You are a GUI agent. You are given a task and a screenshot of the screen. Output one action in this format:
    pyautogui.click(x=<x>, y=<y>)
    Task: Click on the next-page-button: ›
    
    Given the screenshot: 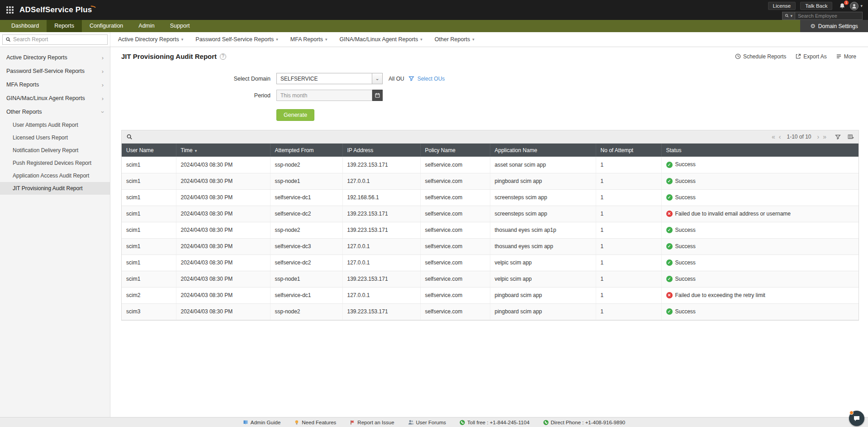 What is the action you would take?
    pyautogui.click(x=819, y=137)
    